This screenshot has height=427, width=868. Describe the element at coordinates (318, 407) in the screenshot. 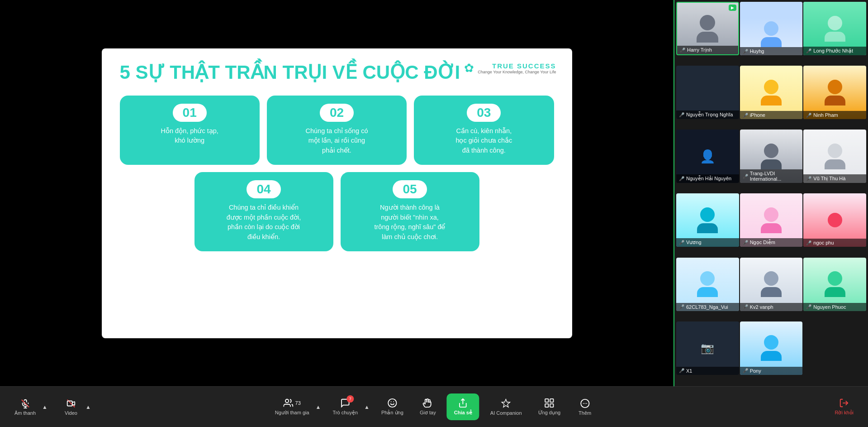

I see `participants-chevron: ▲` at that location.